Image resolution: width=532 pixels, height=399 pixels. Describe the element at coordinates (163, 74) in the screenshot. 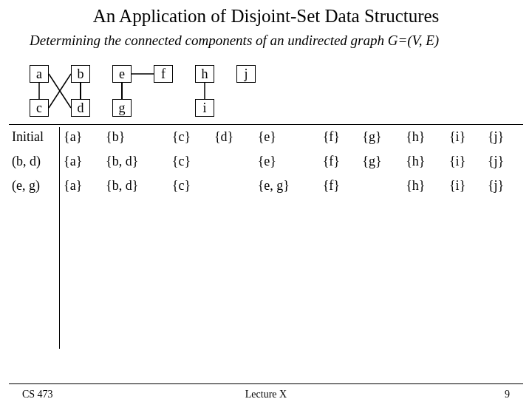

I see `node-f: f` at that location.